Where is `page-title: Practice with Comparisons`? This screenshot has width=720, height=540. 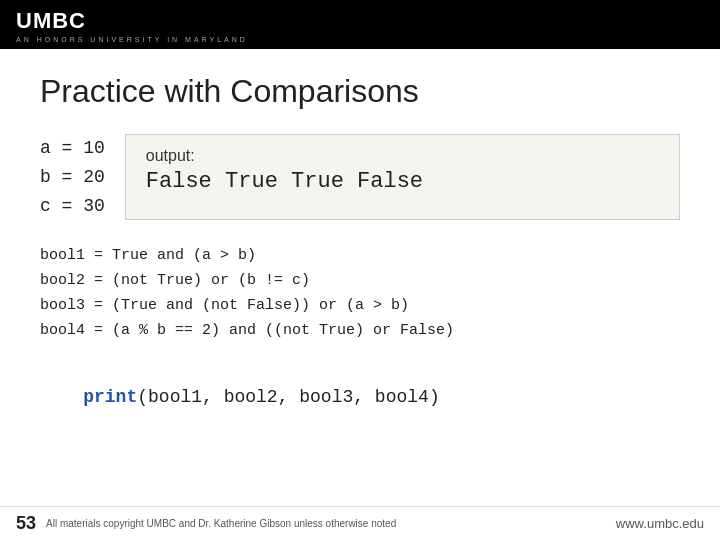 page-title: Practice with Comparisons is located at coordinates (360, 92).